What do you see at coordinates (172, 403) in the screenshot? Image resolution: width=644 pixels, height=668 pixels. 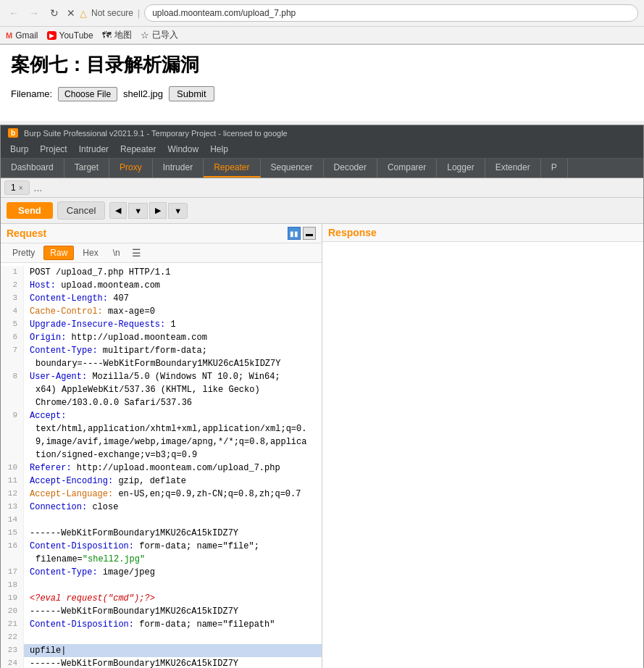 I see `line-content: Chrome/103.0.0.0 Safari/537.36` at bounding box center [172, 403].